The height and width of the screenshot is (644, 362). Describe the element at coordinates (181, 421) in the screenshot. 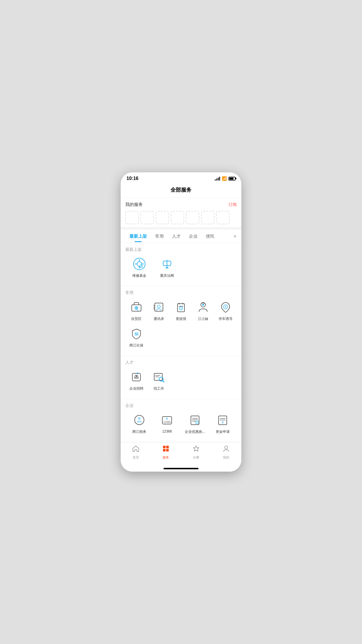

I see `enterprise-section: 企业 税 两江税务` at that location.